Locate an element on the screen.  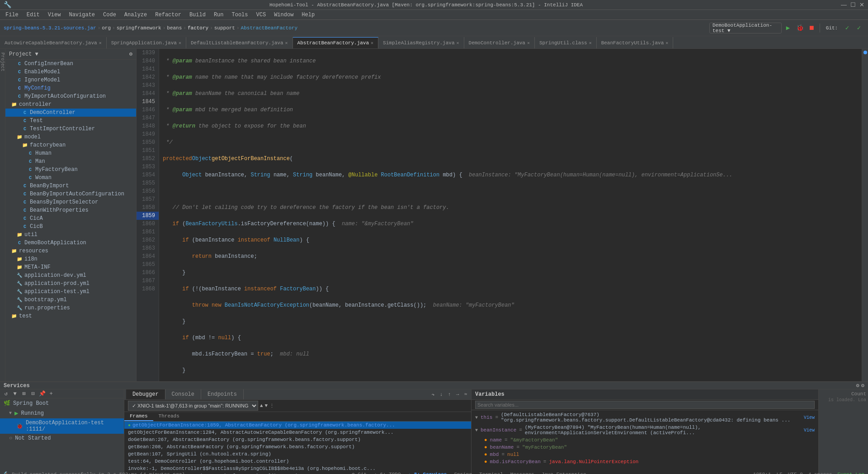
var-beanname: ● beanName = "myFactoryBean" is located at coordinates (645, 447).